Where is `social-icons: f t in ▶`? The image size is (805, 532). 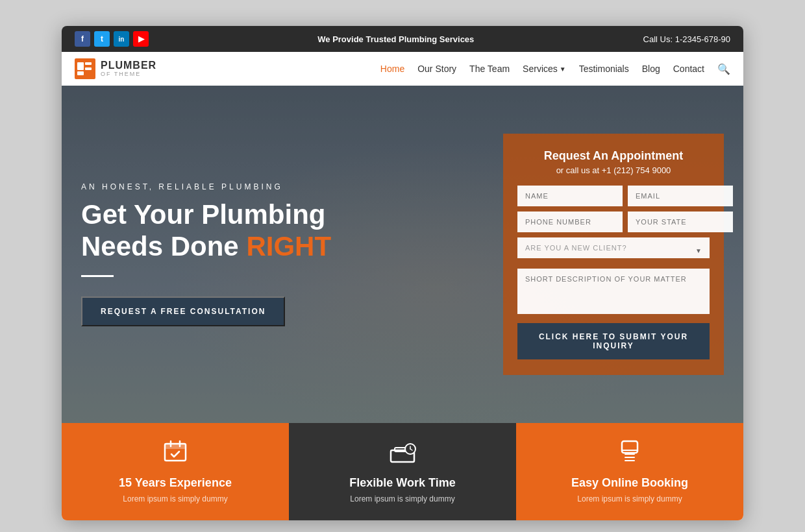
social-icons: f t in ▶ is located at coordinates (112, 39).